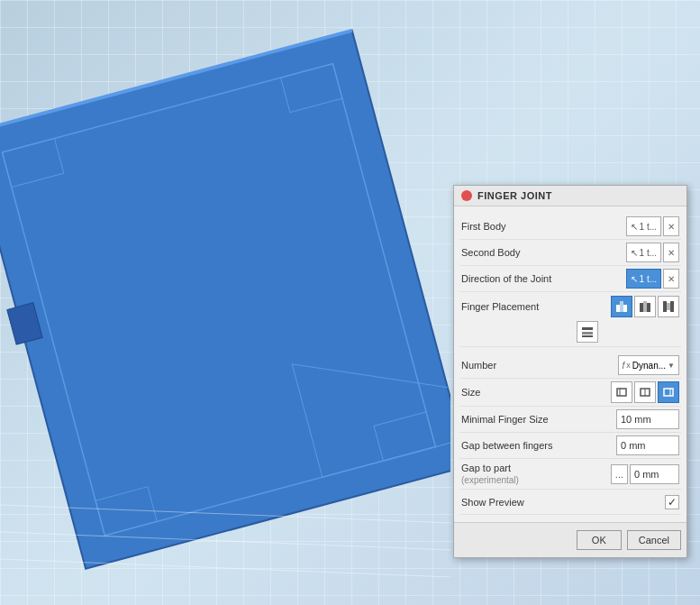  What do you see at coordinates (649, 365) in the screenshot?
I see `number-controls: fx Dynan... ▼` at bounding box center [649, 365].